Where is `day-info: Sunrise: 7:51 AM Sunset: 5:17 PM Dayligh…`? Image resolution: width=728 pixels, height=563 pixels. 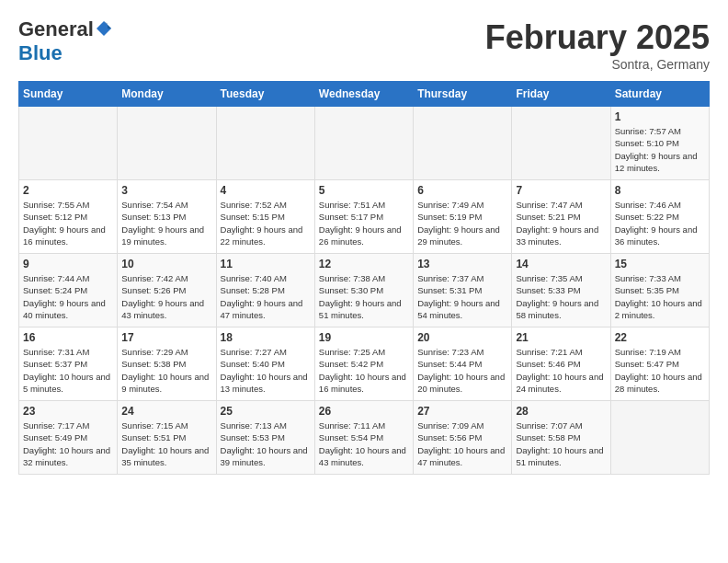 day-info: Sunrise: 7:51 AM Sunset: 5:17 PM Dayligh… is located at coordinates (364, 223).